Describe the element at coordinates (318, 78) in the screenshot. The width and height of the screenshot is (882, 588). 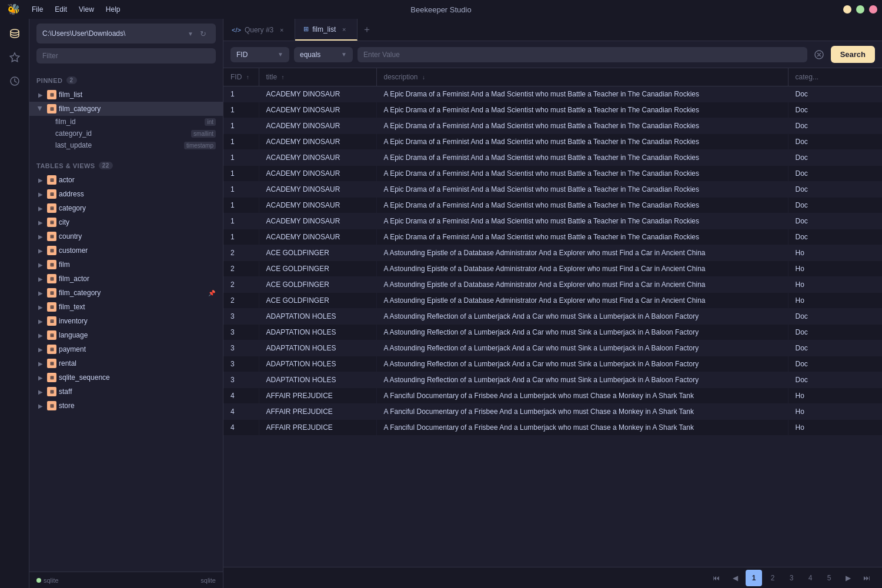
I see `column-header-title: title ↑` at that location.